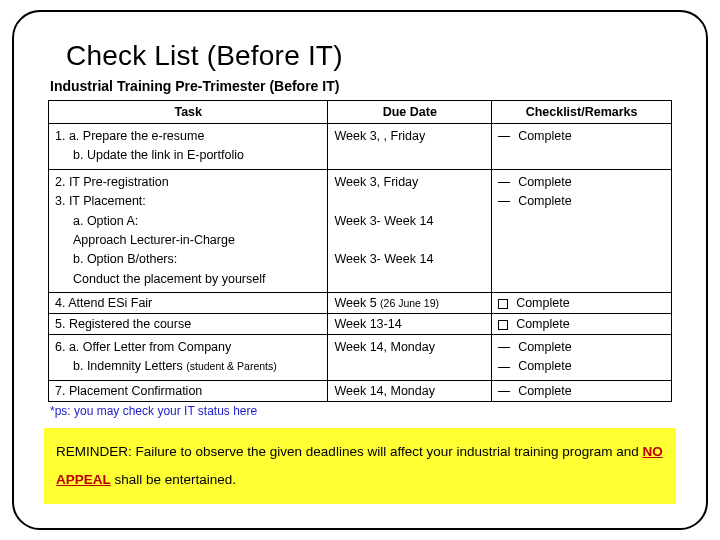 This screenshot has width=720, height=540. What do you see at coordinates (410, 230) in the screenshot?
I see `due-cell: Week 3, Friday Week 3- Week 14 Week 3- W…` at bounding box center [410, 230].